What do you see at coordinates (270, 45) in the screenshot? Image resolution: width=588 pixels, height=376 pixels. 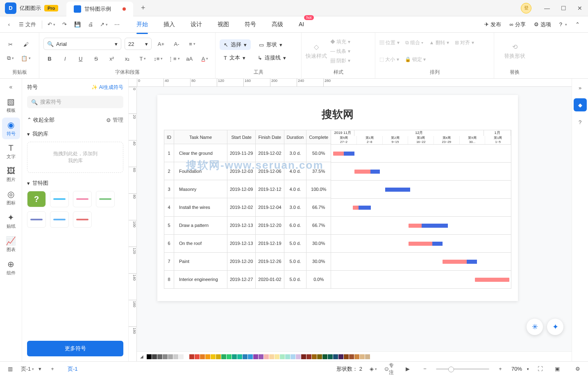 I see `shape-tool-button: ▭ 形状 ▾` at bounding box center [270, 45].